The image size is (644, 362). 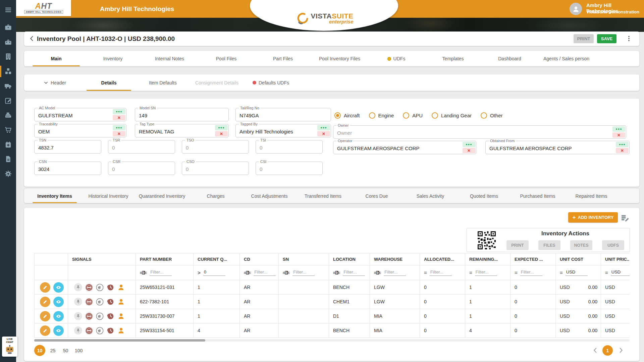 What do you see at coordinates (453, 59) in the screenshot?
I see `tab-templates: Templates` at bounding box center [453, 59].